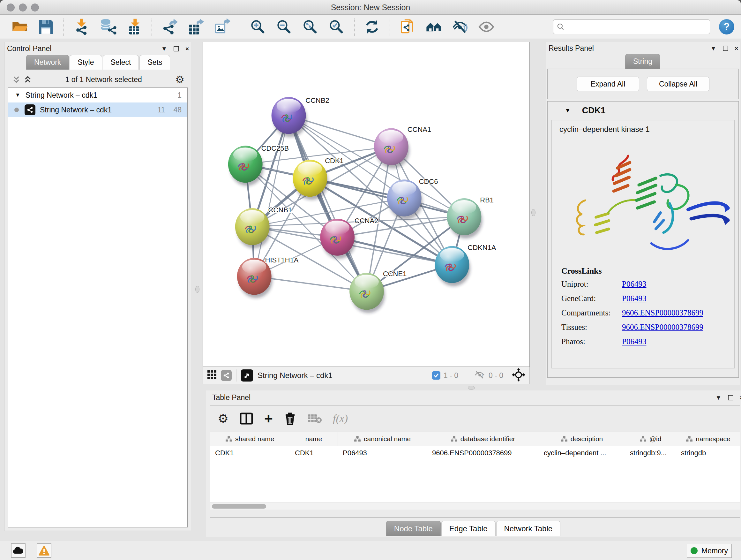  What do you see at coordinates (475, 453) in the screenshot?
I see `table-row: CDK1CDK1P064939606.ENSP00000378699cyclin…` at bounding box center [475, 453].